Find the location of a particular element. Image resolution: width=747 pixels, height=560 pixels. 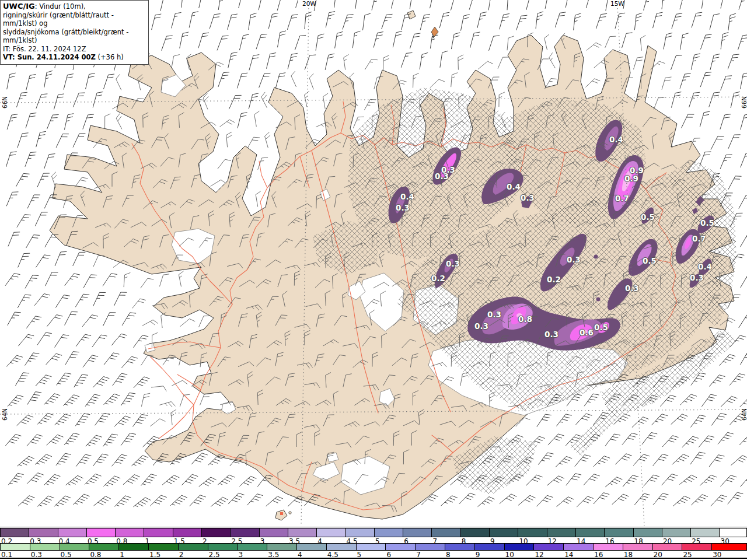

meridian-label-15w: 15W is located at coordinates (617, 4).